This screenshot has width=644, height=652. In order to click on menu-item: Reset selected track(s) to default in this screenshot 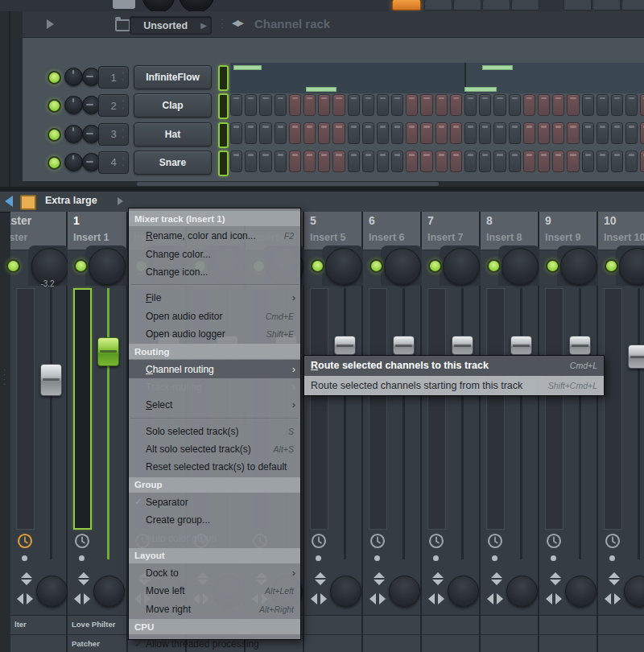, I will do `click(214, 467)`.